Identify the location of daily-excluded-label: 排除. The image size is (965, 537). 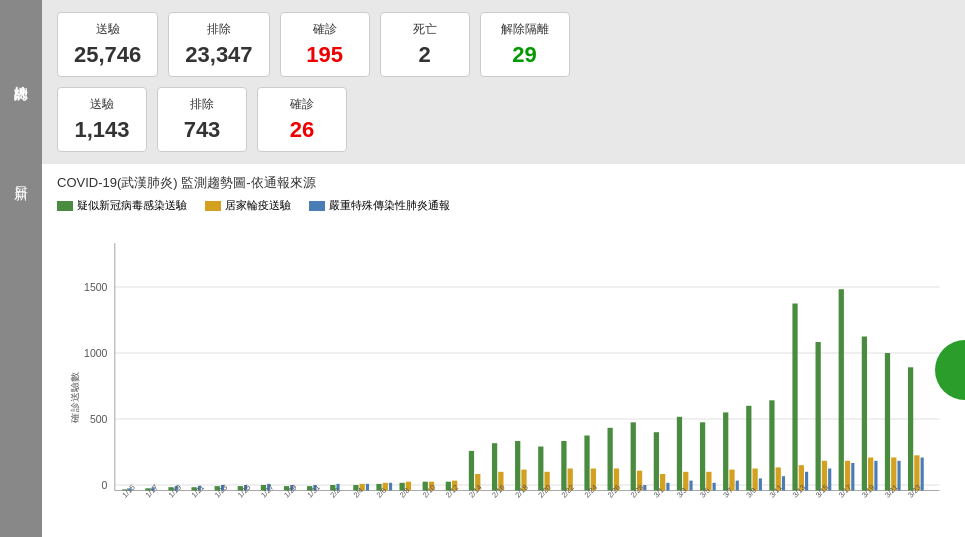
(202, 104).